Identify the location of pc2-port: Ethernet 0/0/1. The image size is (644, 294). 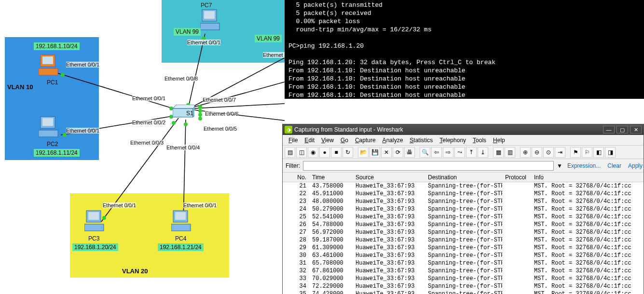
(83, 131).